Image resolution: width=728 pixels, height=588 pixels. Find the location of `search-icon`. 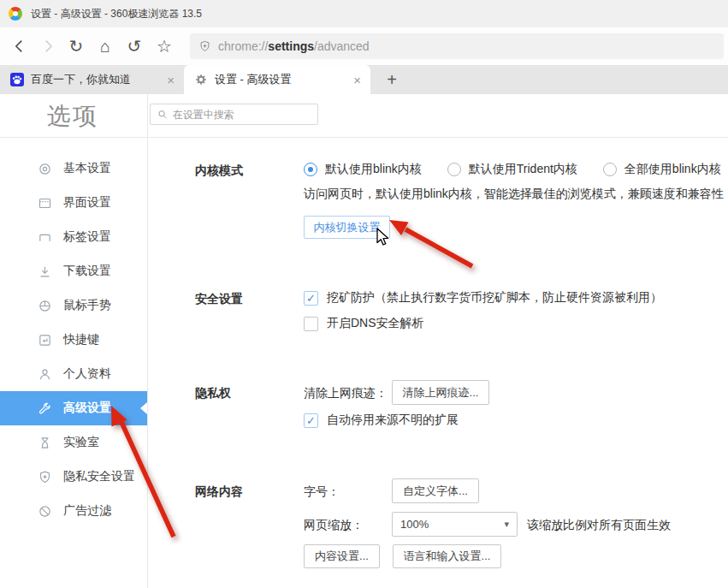

search-icon is located at coordinates (163, 115).